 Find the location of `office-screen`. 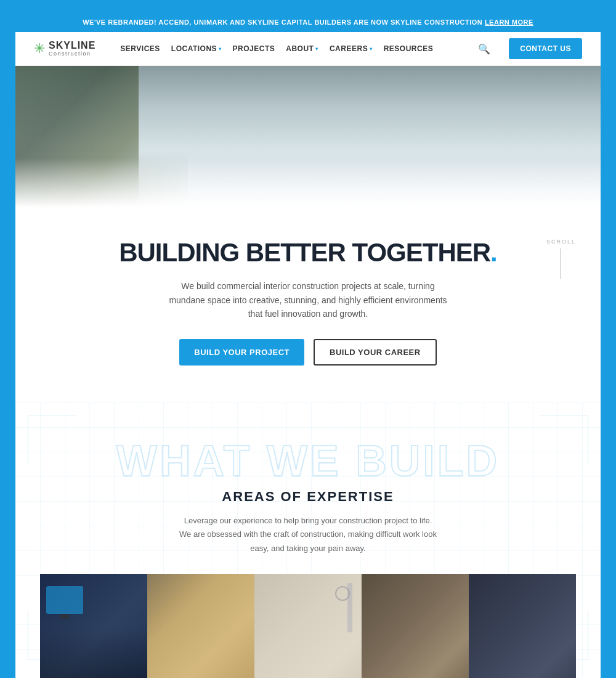

office-screen is located at coordinates (65, 600).